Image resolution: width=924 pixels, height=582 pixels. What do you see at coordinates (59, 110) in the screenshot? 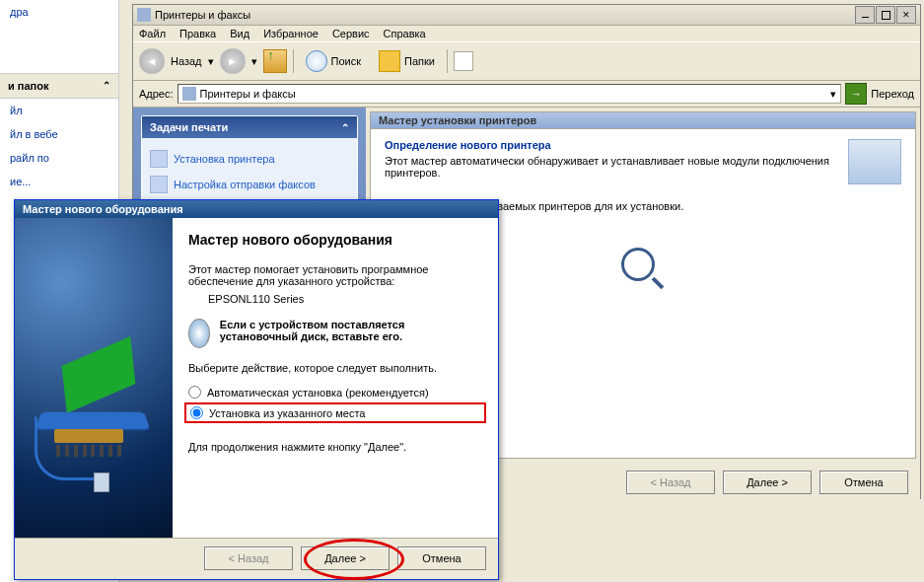
I see `bg-item: йл` at bounding box center [59, 110].